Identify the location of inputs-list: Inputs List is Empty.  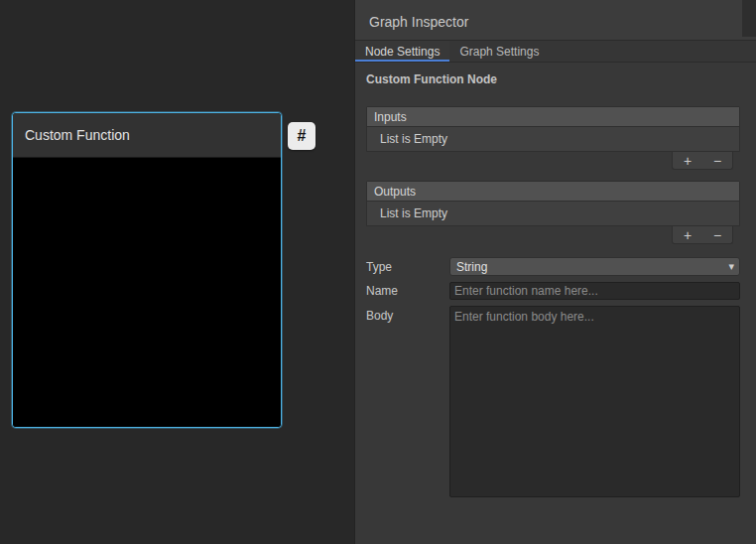
(554, 129).